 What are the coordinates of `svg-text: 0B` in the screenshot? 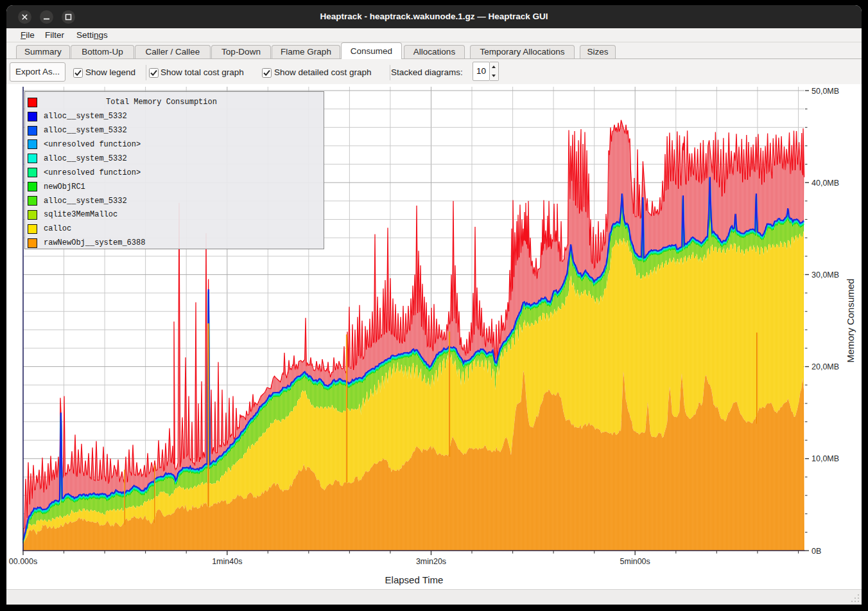 It's located at (817, 551).